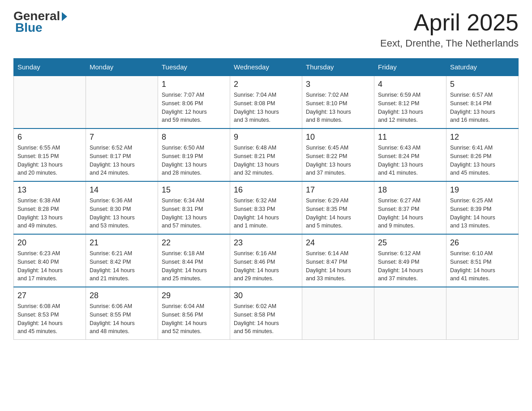  I want to click on day-number: 15, so click(194, 190).